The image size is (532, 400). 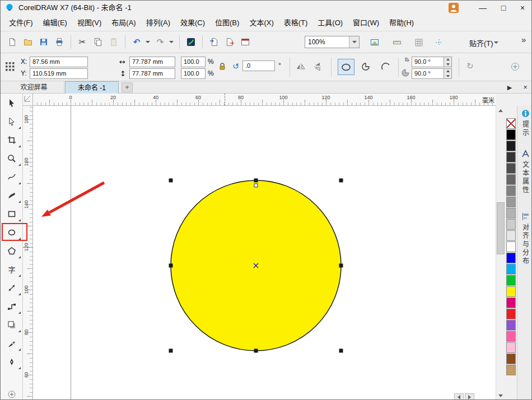 What do you see at coordinates (501, 111) in the screenshot?
I see `scroll-up-icon` at bounding box center [501, 111].